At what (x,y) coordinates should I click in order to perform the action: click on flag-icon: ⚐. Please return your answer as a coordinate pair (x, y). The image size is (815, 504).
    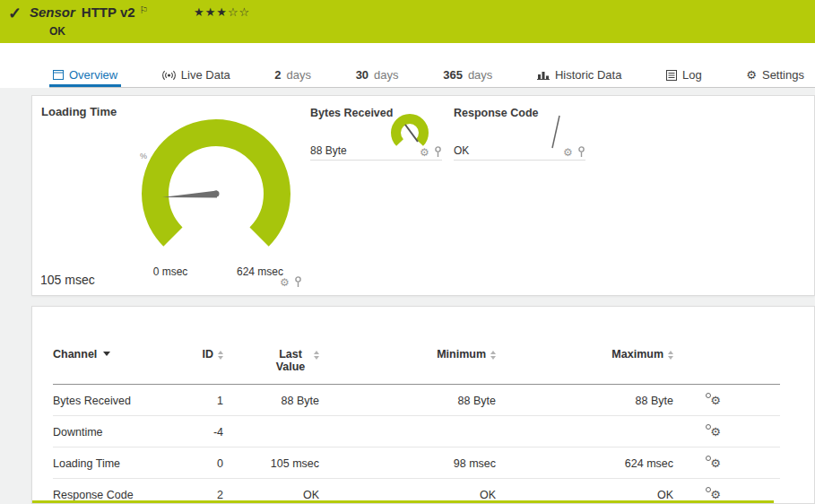
    Looking at the image, I should click on (144, 10).